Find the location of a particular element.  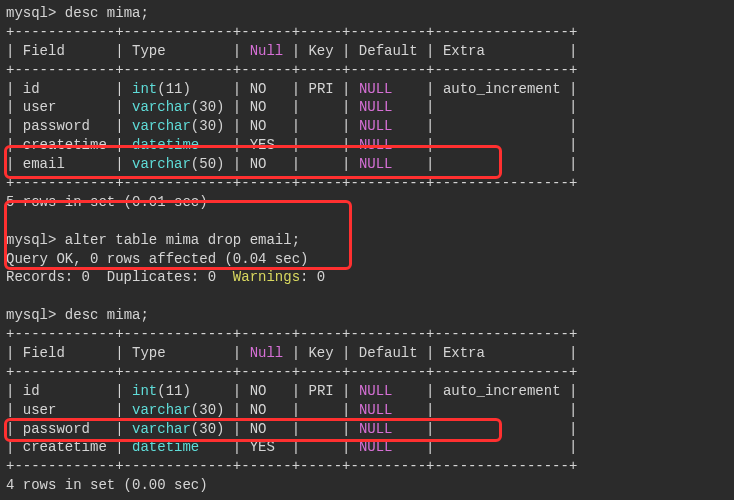

query-ok: Query OK, 0 rows affected (0.04 sec) is located at coordinates (367, 260).